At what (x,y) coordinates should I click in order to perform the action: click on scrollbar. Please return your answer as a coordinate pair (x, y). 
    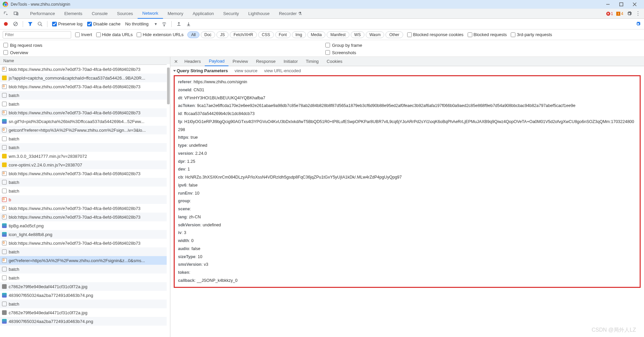
    Looking at the image, I should click on (168, 86).